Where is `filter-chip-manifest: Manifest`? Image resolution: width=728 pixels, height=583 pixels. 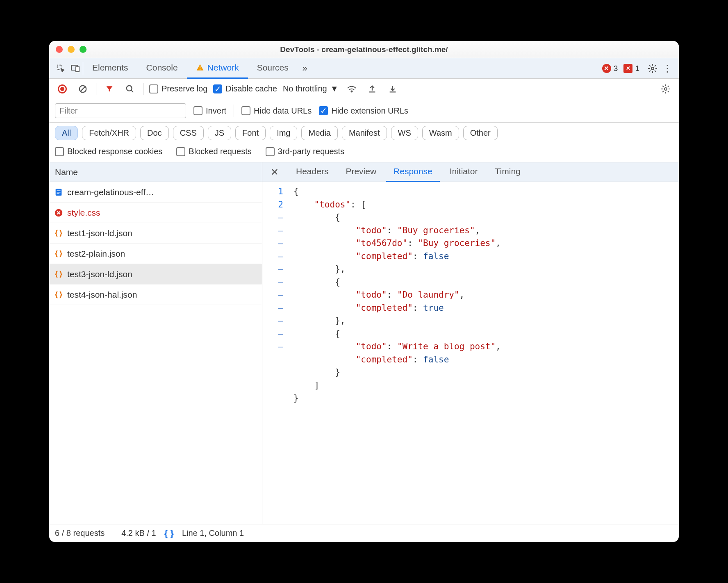 filter-chip-manifest: Manifest is located at coordinates (364, 133).